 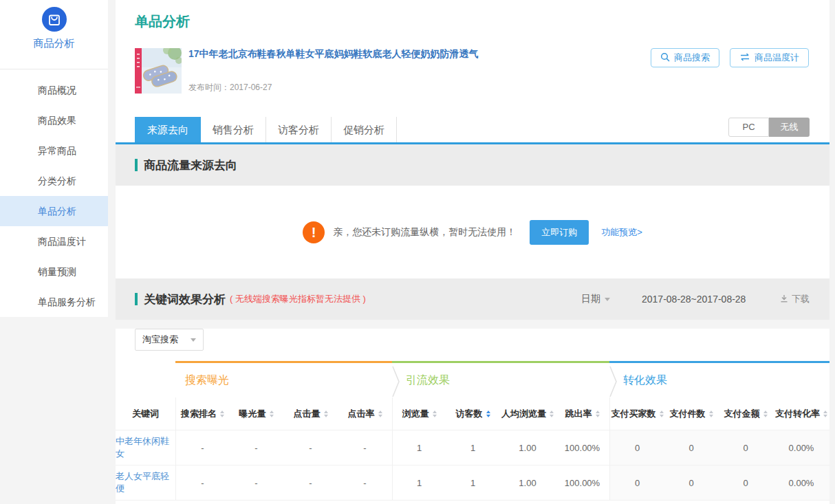 What do you see at coordinates (184, 300) in the screenshot?
I see `keyword-section-title: 关键词效果分析` at bounding box center [184, 300].